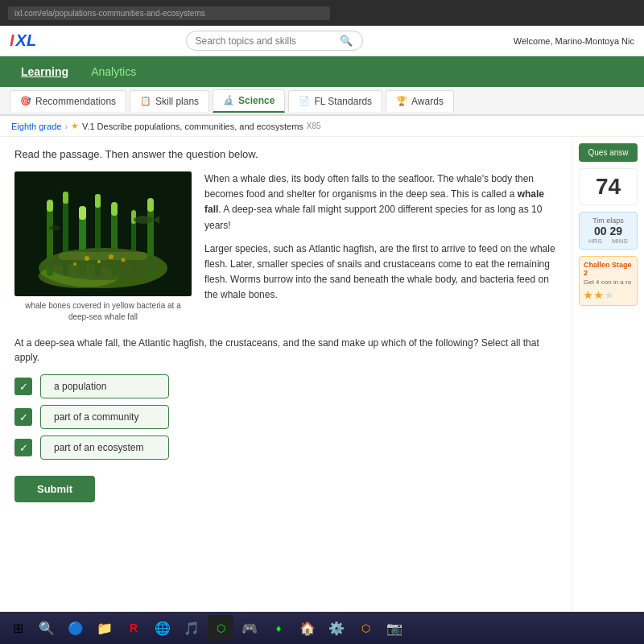 The width and height of the screenshot is (644, 644). What do you see at coordinates (609, 230) in the screenshot?
I see `timer-box: Tim elaps 00 29 HRS MINS` at bounding box center [609, 230].